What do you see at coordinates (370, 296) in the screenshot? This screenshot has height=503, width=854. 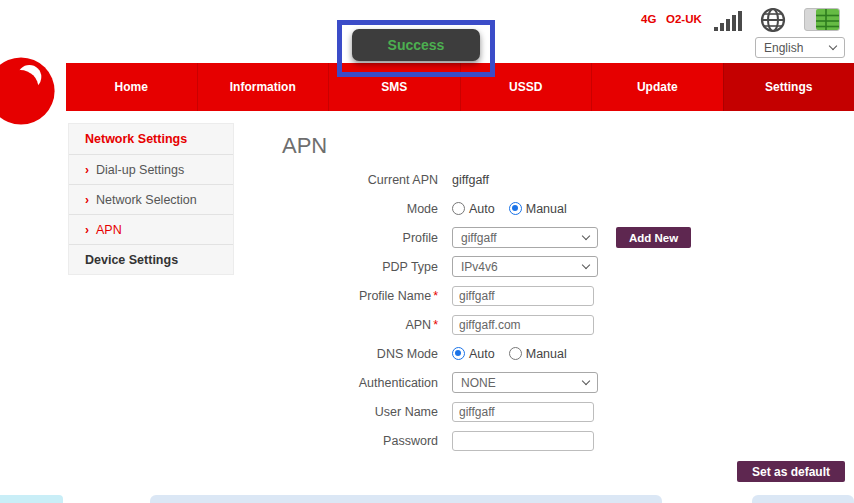 I see `profile-name-label: Profile Name*` at bounding box center [370, 296].